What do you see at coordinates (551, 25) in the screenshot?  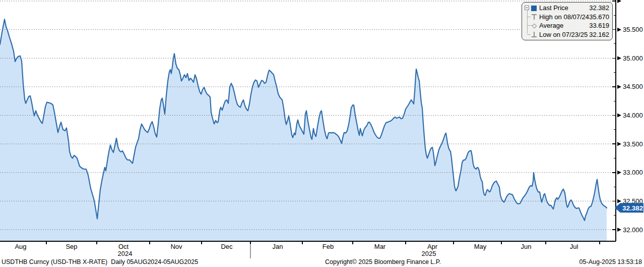 I see `legend-label: Average` at bounding box center [551, 25].